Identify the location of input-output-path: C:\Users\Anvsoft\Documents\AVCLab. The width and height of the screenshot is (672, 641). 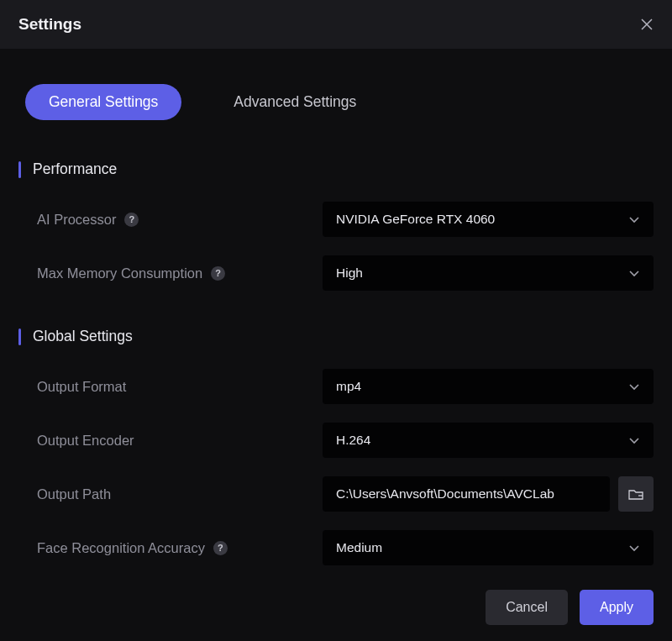
(466, 494).